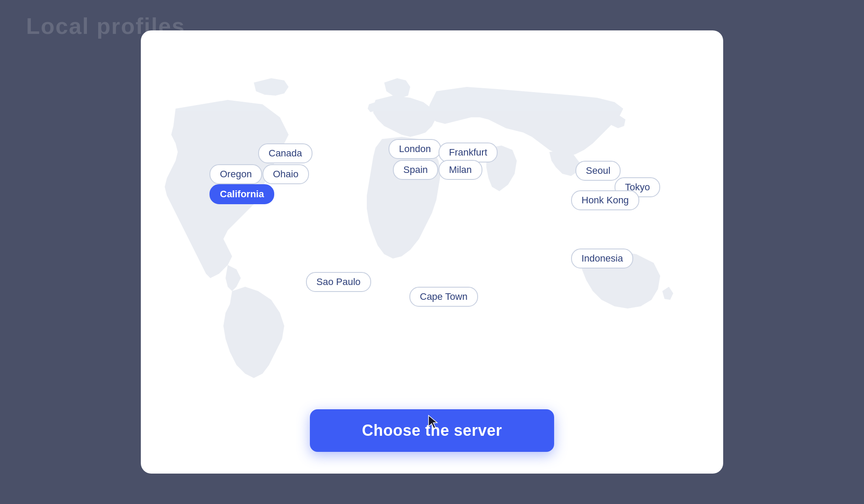  I want to click on server-btn-spain: Spain, so click(415, 170).